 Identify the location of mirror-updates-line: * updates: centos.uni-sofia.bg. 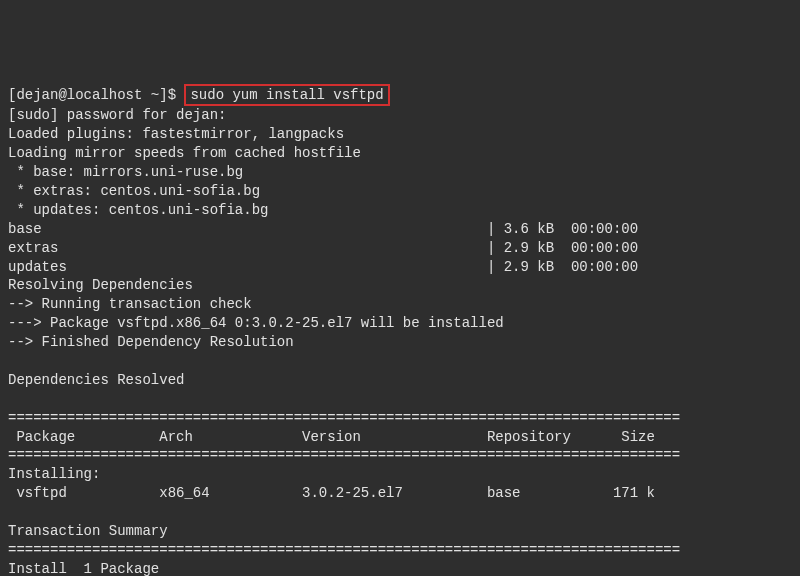
(138, 210).